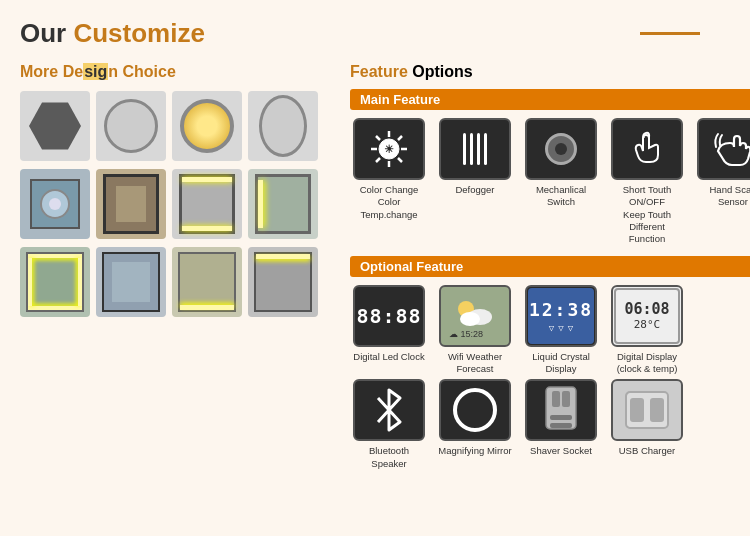  What do you see at coordinates (722, 182) in the screenshot?
I see `feature-hand-scan: Hand Scan Sensor` at bounding box center [722, 182].